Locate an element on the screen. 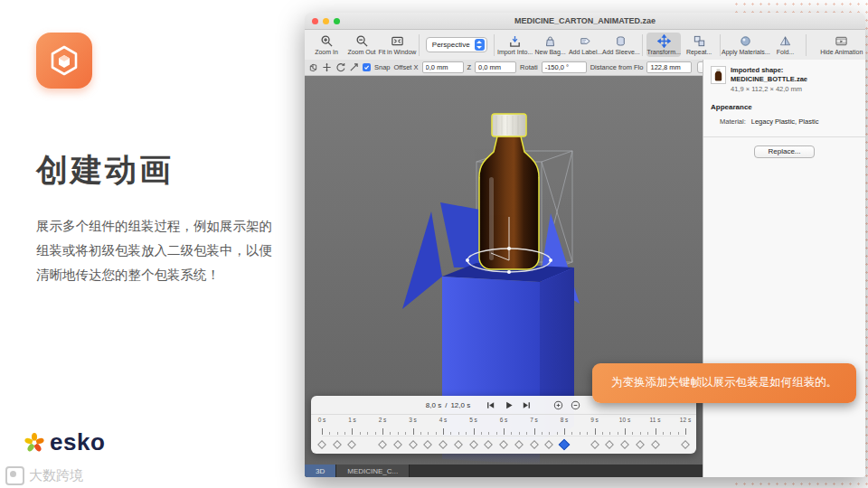 The height and width of the screenshot is (488, 868). transform-label: Transform... is located at coordinates (664, 52).